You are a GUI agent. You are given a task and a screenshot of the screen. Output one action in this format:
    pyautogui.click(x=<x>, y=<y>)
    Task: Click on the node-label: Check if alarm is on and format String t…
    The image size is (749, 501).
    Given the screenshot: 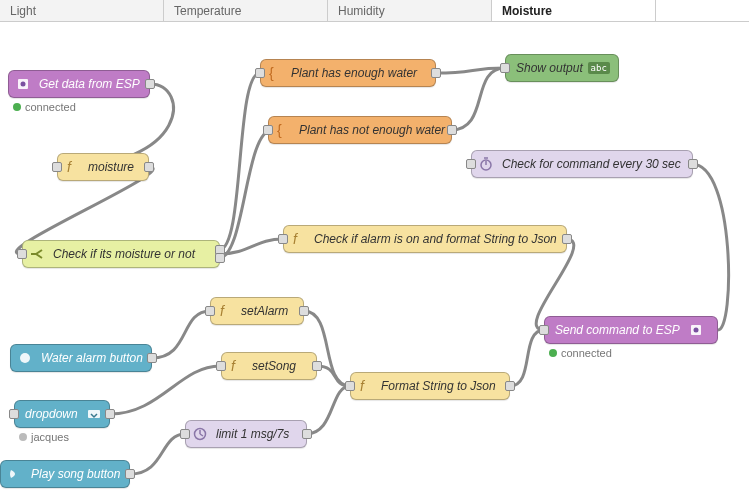 What is the action you would take?
    pyautogui.click(x=436, y=239)
    